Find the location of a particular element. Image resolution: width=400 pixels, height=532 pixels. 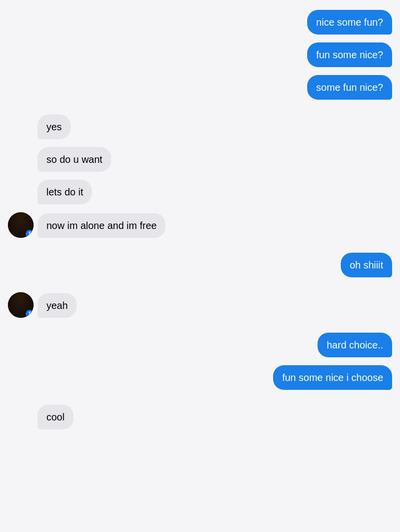

message-bubble: fun some nice? is located at coordinates (350, 55).